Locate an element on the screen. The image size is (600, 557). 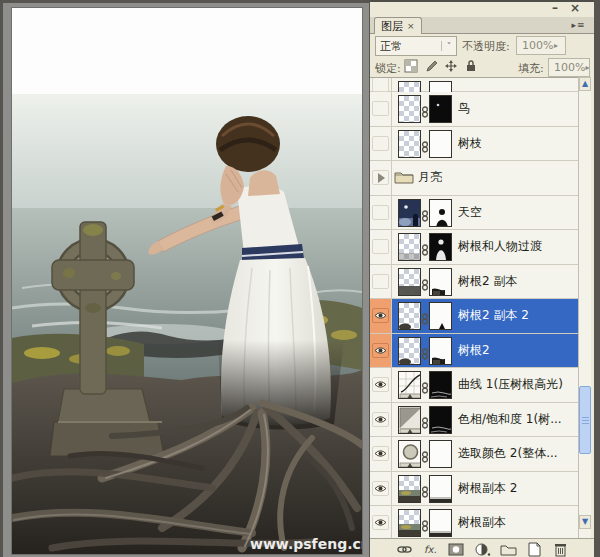
blend-mode-value: 正常 is located at coordinates (408, 46).